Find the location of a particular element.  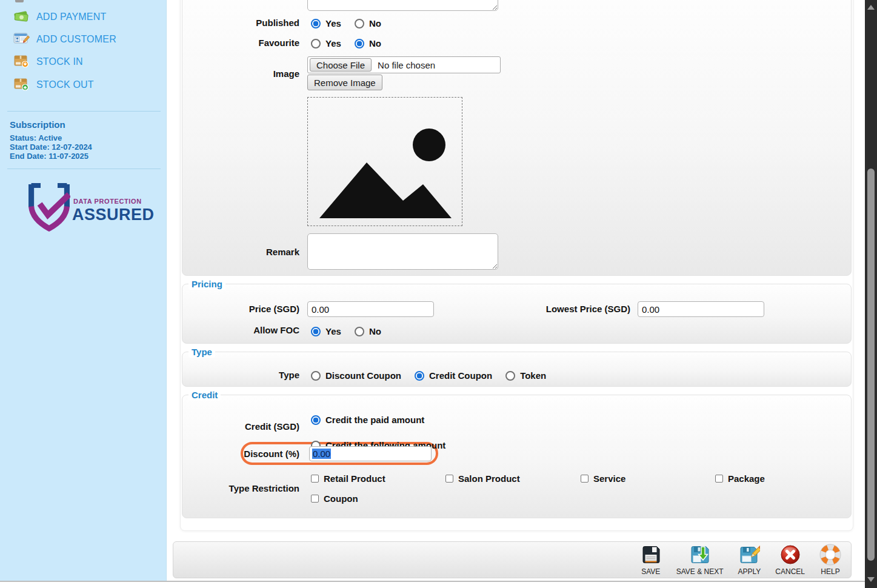

customer-card-icon is located at coordinates (22, 39).